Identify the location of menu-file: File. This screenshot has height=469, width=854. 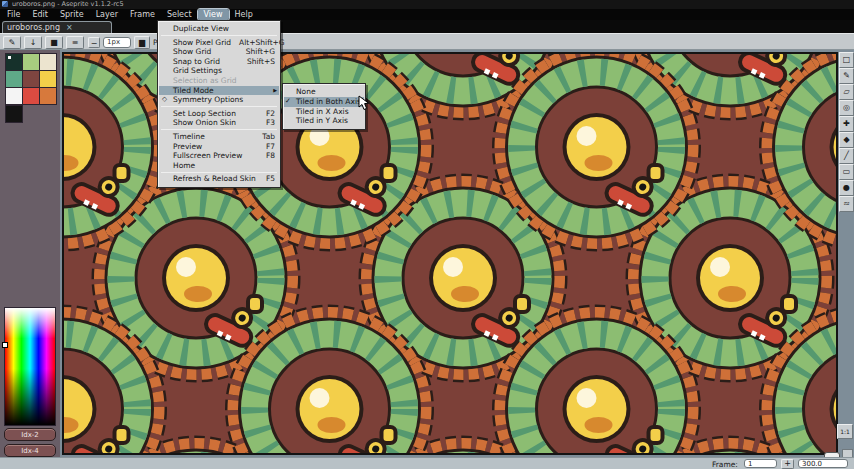
(14, 14).